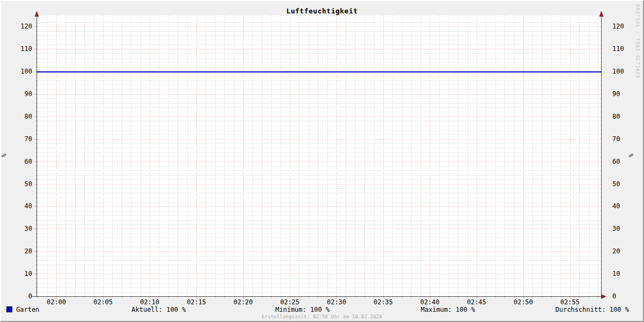 This screenshot has height=322, width=644. What do you see at coordinates (523, 302) in the screenshot?
I see `x-tick-label: 02:50` at bounding box center [523, 302].